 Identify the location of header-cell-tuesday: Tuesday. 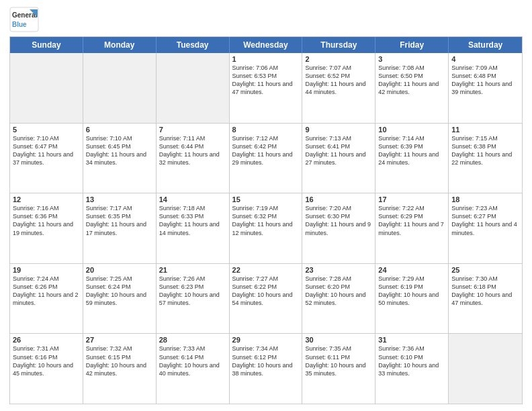
(193, 45).